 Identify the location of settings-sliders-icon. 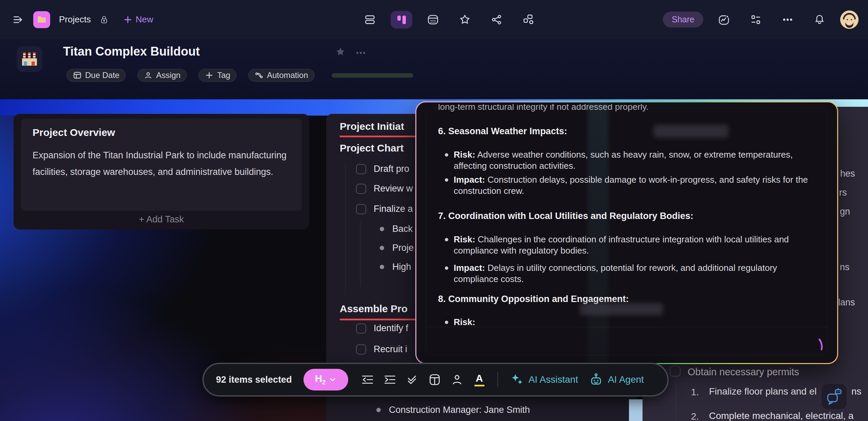
(756, 20).